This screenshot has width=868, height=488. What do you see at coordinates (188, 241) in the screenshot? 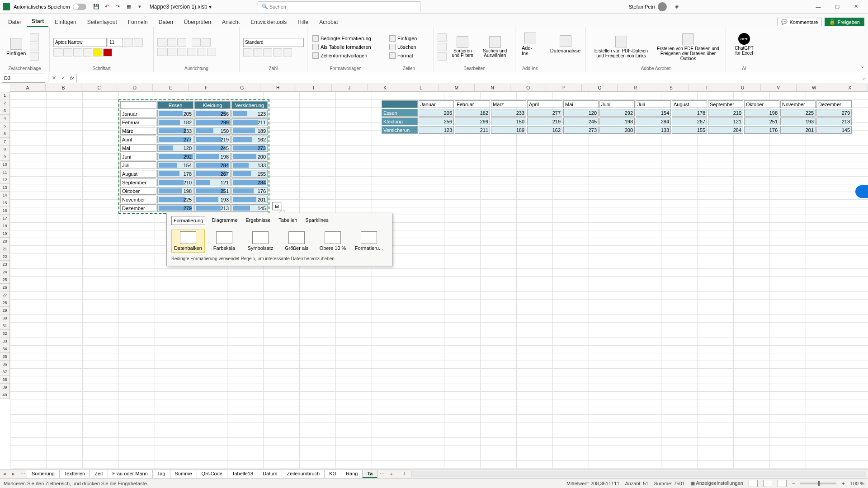
I see `qa-item-datenbalken: Datenbalken` at bounding box center [188, 241].